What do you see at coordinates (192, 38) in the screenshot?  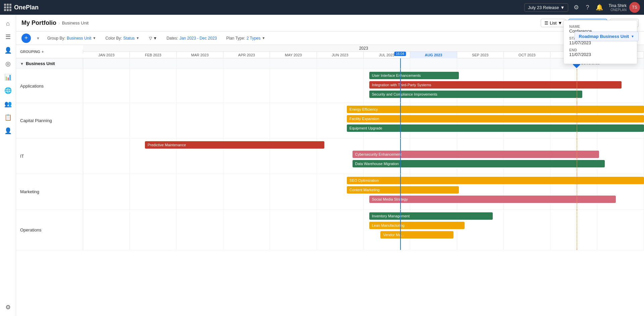 I see `dates-filter: Dates: Jan 2023 - Dec 2023` at bounding box center [192, 38].